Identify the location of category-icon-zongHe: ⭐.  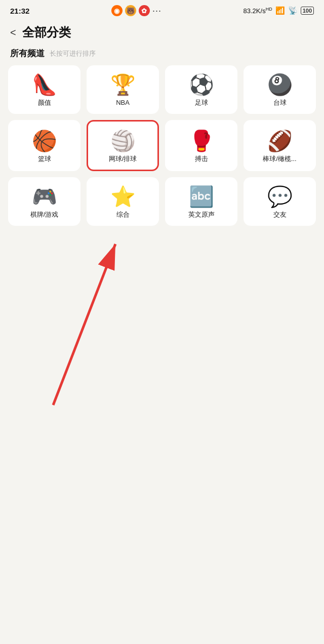
(123, 196).